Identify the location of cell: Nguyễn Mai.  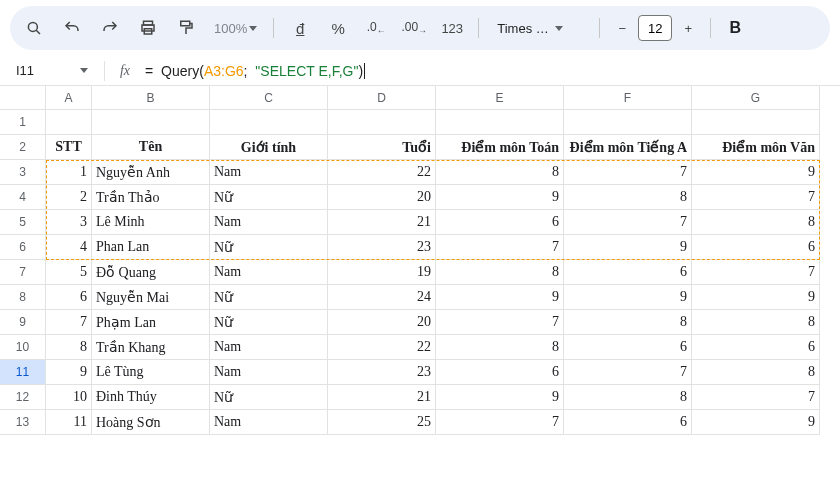
(151, 298).